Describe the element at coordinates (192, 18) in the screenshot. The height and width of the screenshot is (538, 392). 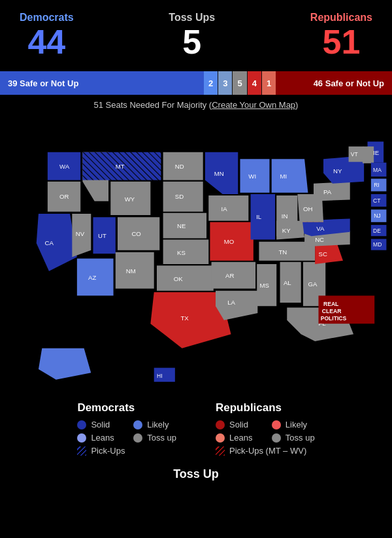
I see `toss-label: Toss Ups` at that location.